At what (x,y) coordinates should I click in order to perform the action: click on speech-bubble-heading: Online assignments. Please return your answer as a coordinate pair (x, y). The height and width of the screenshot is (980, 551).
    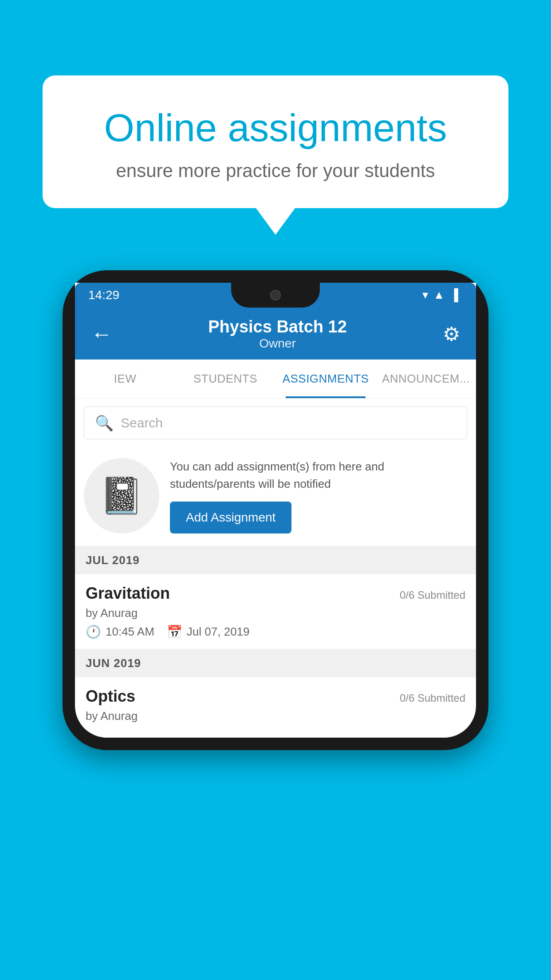
    Looking at the image, I should click on (276, 128).